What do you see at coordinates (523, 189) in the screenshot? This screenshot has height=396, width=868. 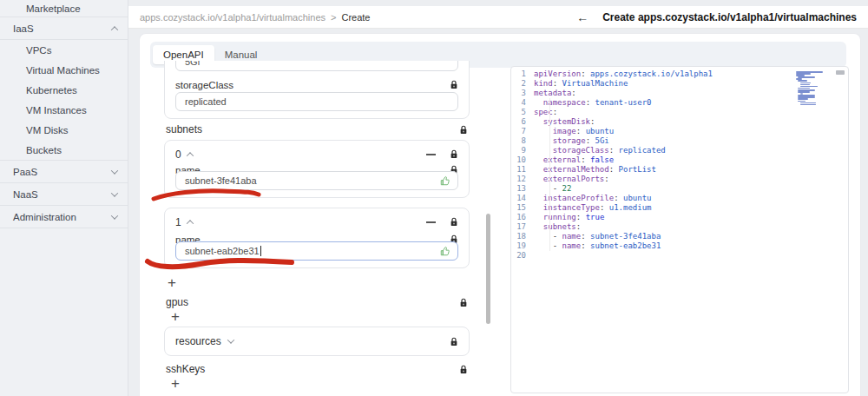 I see `line-number: 13` at bounding box center [523, 189].